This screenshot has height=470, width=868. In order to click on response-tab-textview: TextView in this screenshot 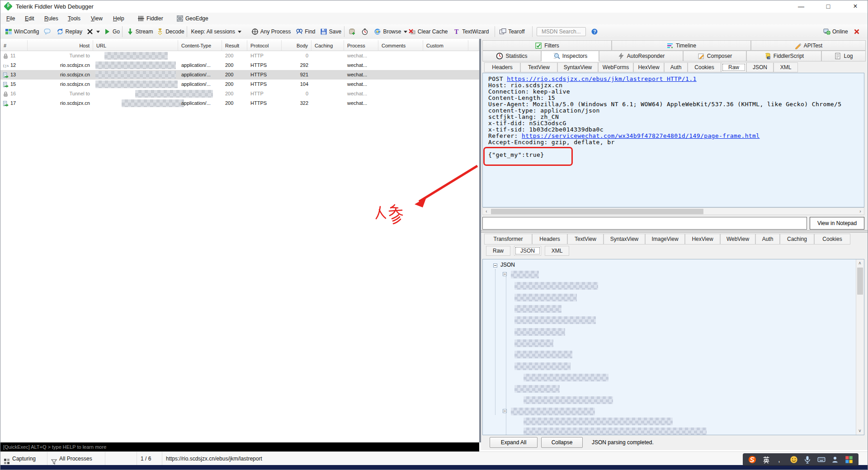, I will do `click(585, 239)`.